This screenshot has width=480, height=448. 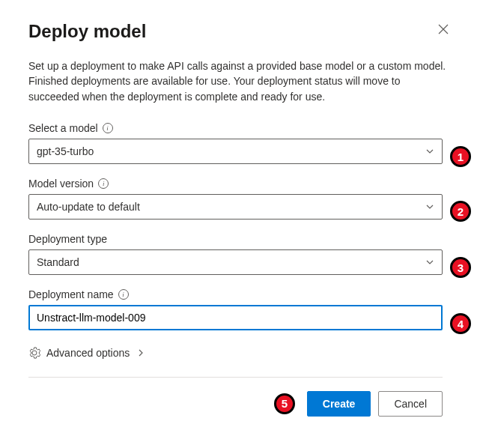 What do you see at coordinates (235, 378) in the screenshot?
I see `divider` at bounding box center [235, 378].